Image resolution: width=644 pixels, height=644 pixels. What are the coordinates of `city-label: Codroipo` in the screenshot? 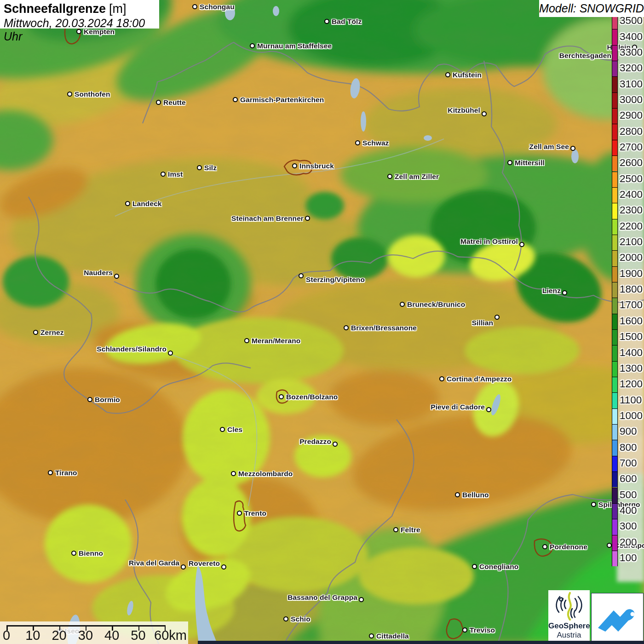 It's located at (629, 546).